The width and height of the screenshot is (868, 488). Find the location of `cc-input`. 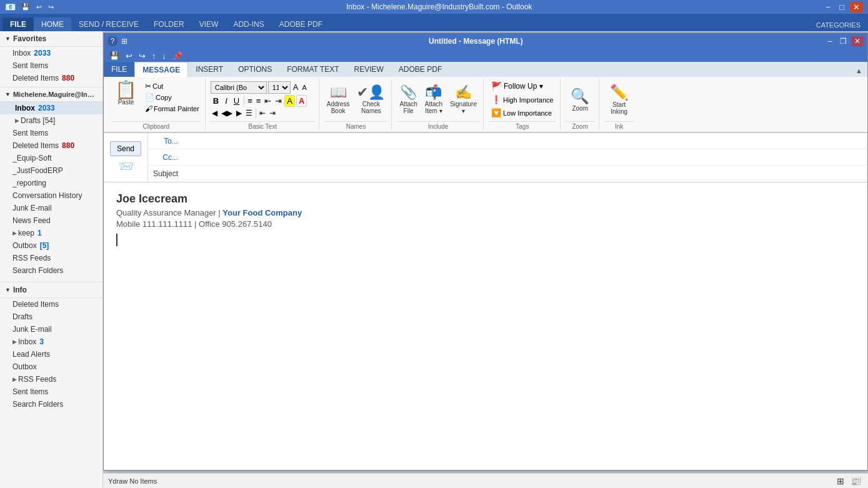

cc-input is located at coordinates (525, 157).